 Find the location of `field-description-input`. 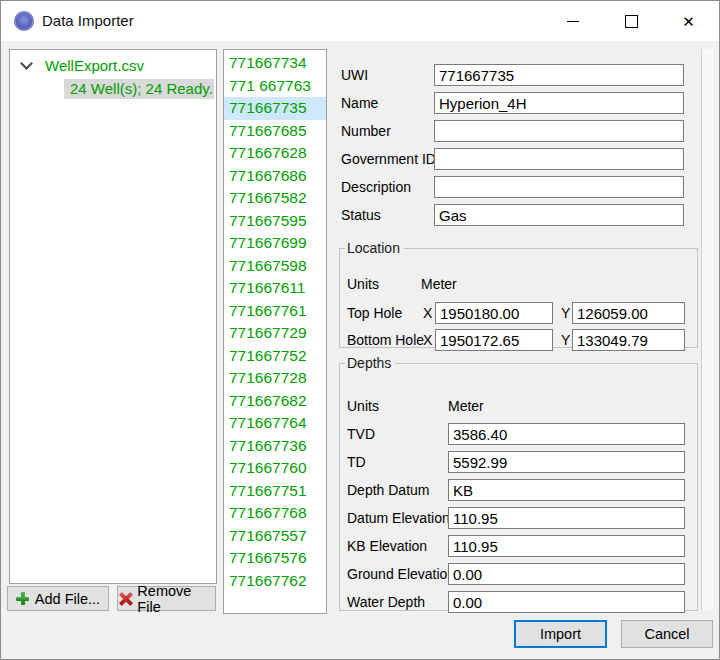

field-description-input is located at coordinates (559, 187).